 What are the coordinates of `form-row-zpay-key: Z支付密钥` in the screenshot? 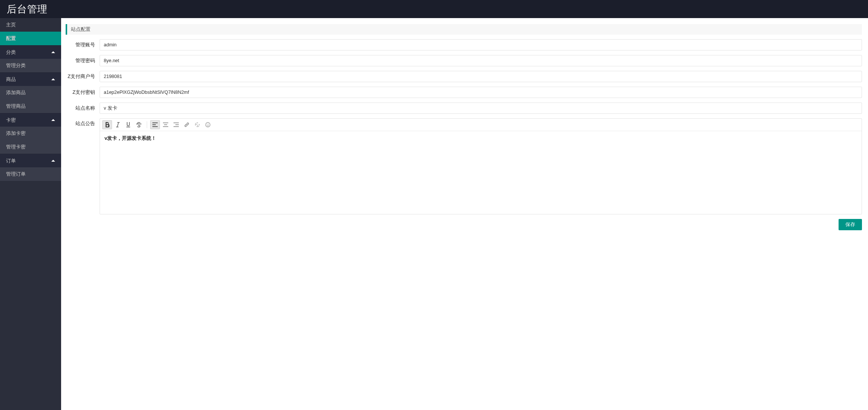 It's located at (464, 92).